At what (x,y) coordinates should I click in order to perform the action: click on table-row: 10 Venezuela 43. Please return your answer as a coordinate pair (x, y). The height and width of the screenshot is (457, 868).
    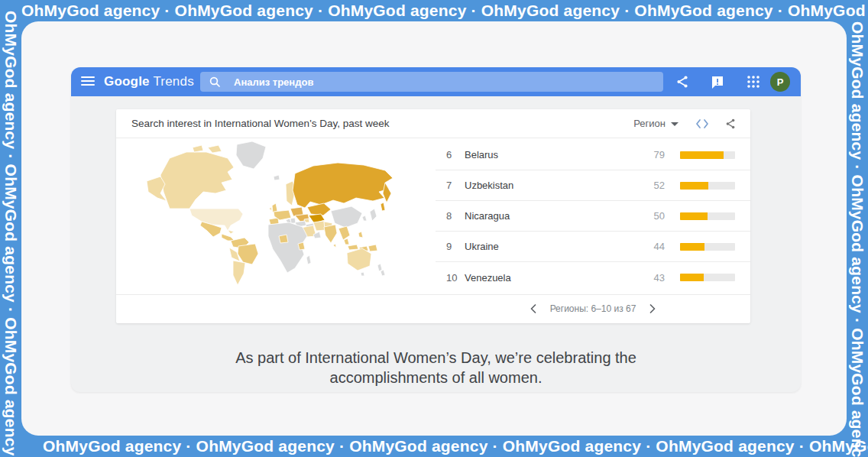
    Looking at the image, I should click on (593, 277).